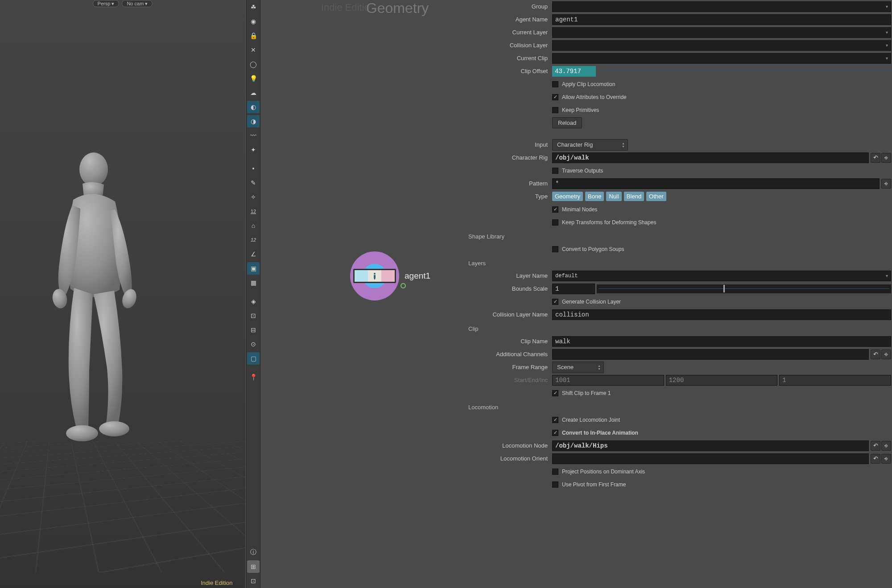 The width and height of the screenshot is (892, 588). What do you see at coordinates (710, 446) in the screenshot?
I see `locomotion-node-input` at bounding box center [710, 446].